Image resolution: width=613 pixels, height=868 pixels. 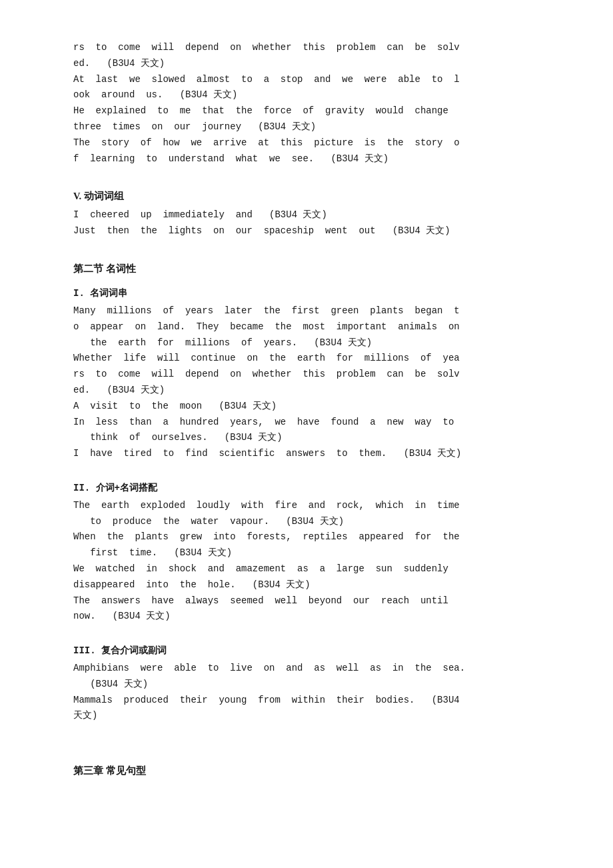 I want to click on line-4: ook around us. (B3U4 天文), so click(x=316, y=95).